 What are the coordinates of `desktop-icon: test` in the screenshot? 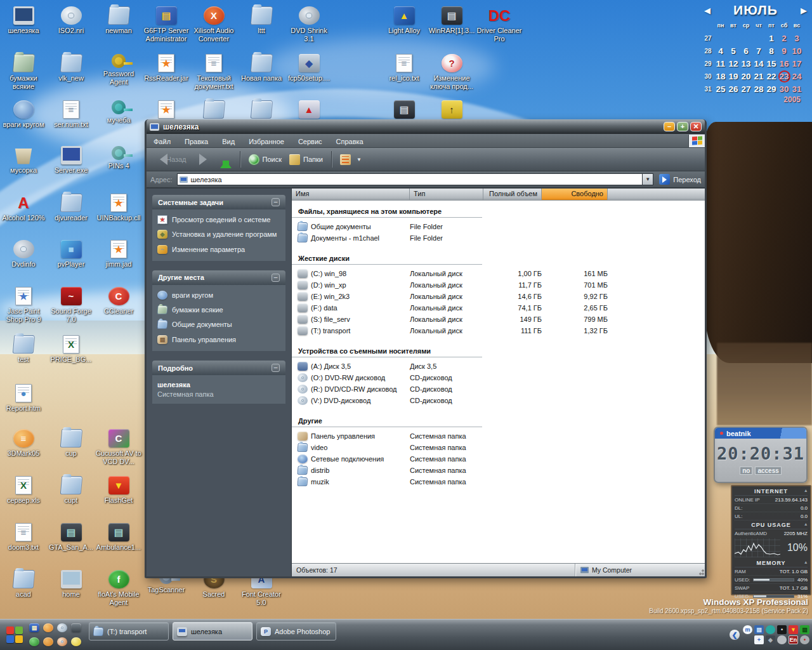 It's located at (23, 349).